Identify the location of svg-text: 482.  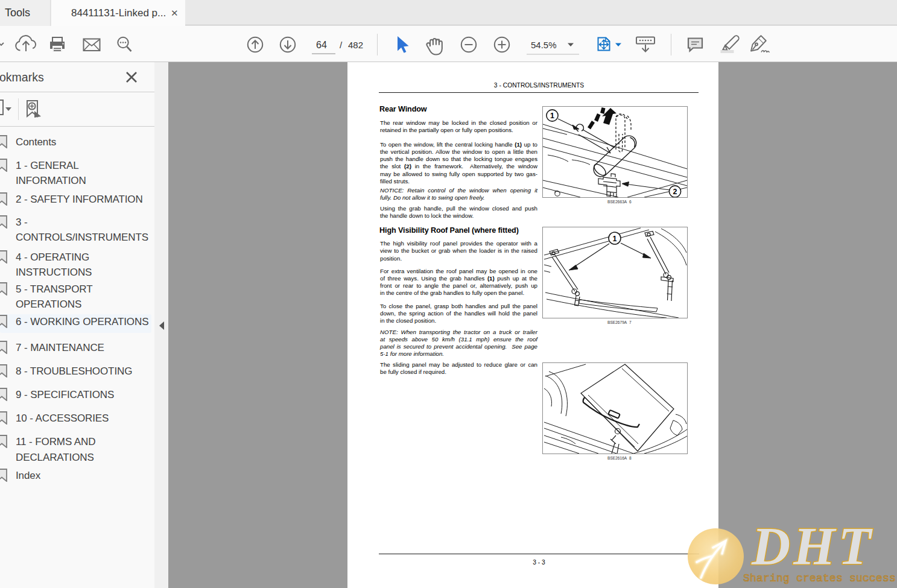
(356, 45).